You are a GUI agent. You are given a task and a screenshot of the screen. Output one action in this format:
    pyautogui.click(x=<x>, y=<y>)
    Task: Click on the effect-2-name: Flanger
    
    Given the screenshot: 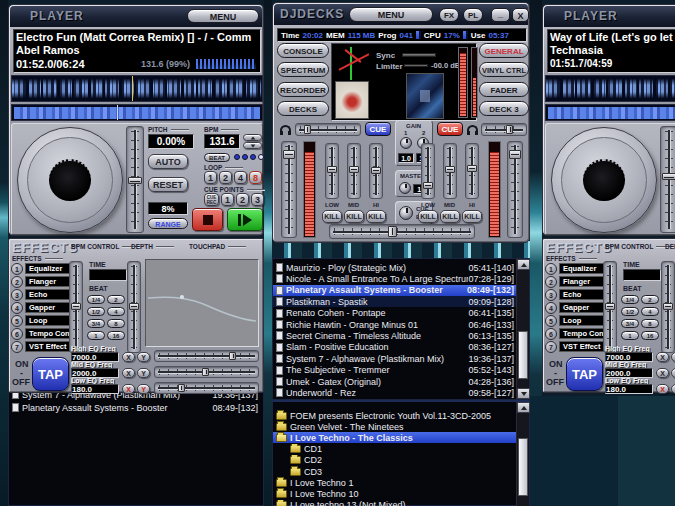 What is the action you would take?
    pyautogui.click(x=50, y=282)
    